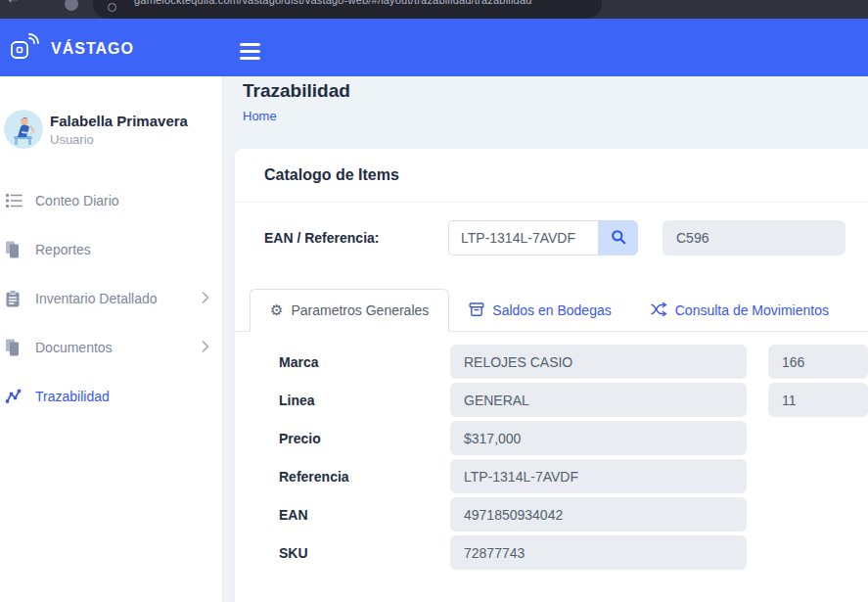 This screenshot has width=868, height=602. Describe the element at coordinates (552, 310) in the screenshot. I see `tab-label: Saldos en Bodegas` at that location.